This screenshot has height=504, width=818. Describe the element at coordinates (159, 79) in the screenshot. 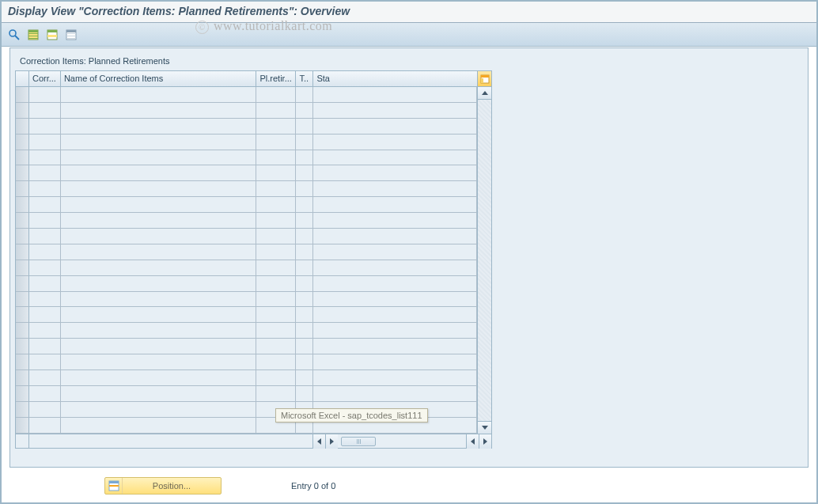

I see `column-header-name: Name of Correction Items` at that location.